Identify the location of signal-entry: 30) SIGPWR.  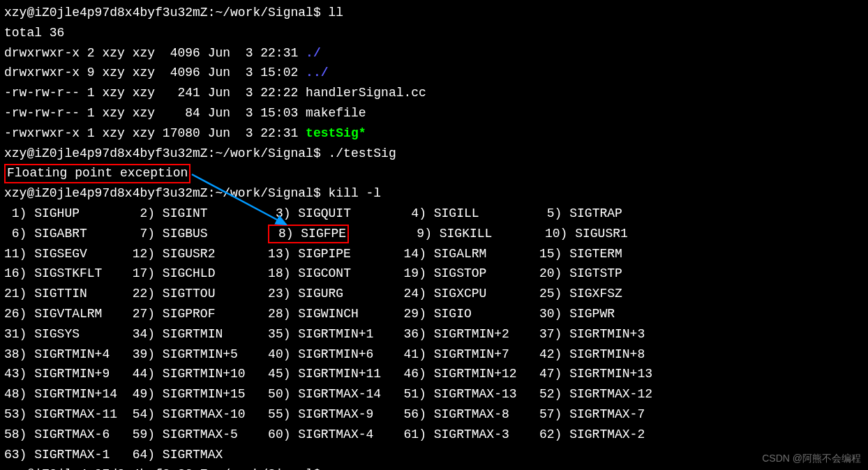
(577, 314).